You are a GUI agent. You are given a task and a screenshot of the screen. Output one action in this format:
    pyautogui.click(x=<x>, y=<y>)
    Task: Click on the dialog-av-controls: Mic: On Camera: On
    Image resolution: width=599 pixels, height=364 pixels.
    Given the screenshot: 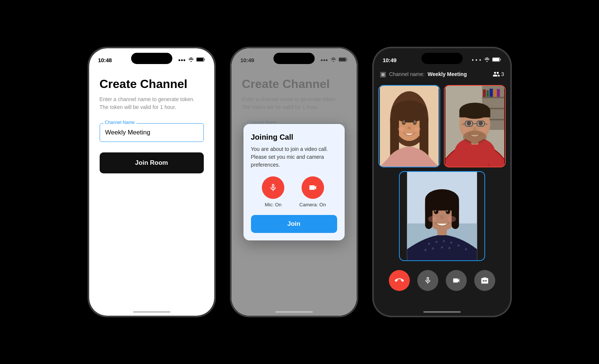 What is the action you would take?
    pyautogui.click(x=294, y=192)
    